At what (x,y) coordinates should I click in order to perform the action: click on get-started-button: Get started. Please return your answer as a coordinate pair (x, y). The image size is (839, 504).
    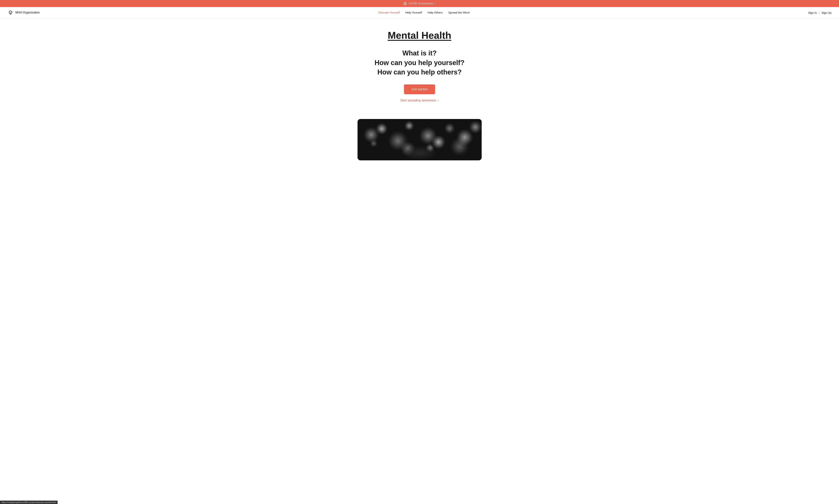
    Looking at the image, I should click on (419, 89).